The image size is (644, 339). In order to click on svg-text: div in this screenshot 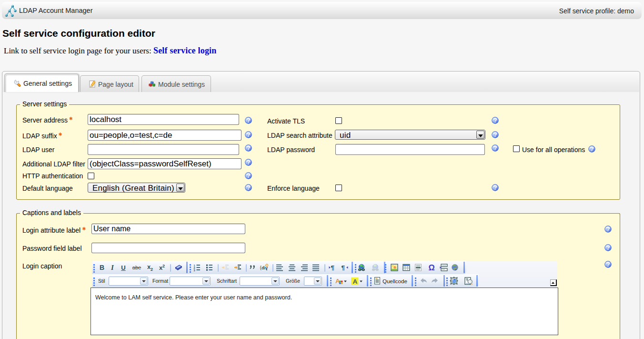, I will do `click(265, 268)`.